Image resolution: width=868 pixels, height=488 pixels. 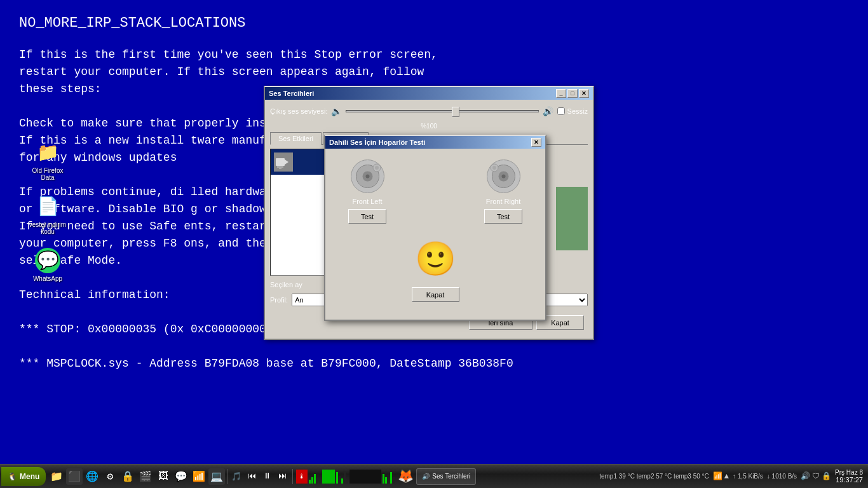 I want to click on hoparlor-content: Front Left Test Front Right Test, so click(x=435, y=234).